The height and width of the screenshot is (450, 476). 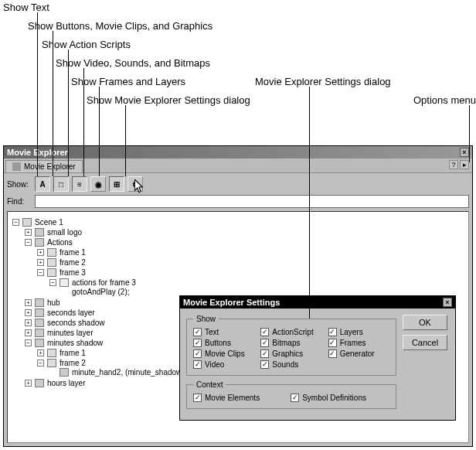 I want to click on action-icon, so click(x=64, y=283).